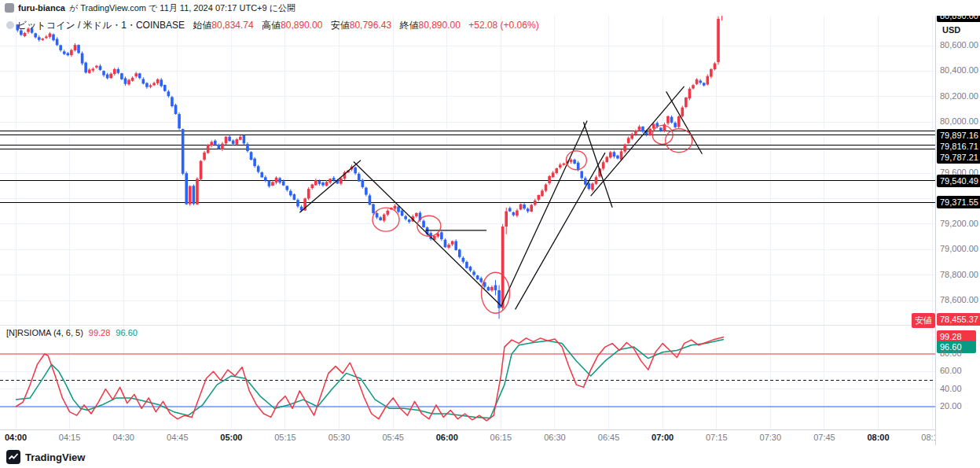 The width and height of the screenshot is (980, 468). I want to click on symbol-legend: ビットコイン / 米ドル・1・COINBASE 始値80,834.74 高値80…, so click(273, 25).